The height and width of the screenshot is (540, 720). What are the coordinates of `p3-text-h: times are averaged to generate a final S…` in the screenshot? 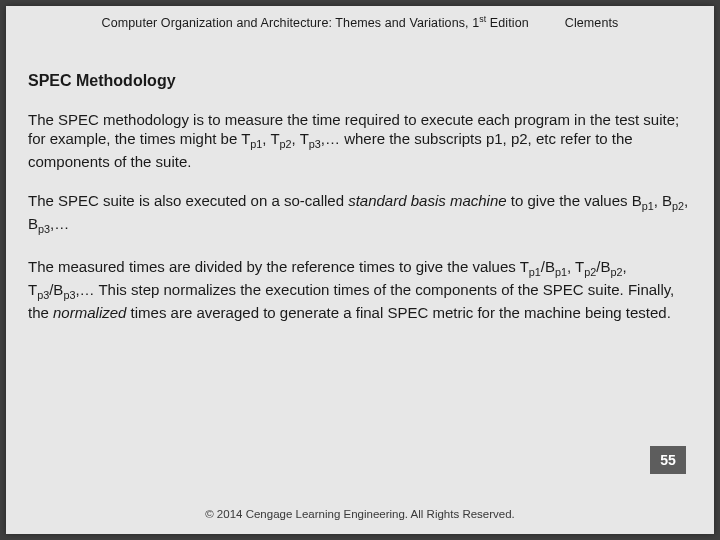 It's located at (398, 312).